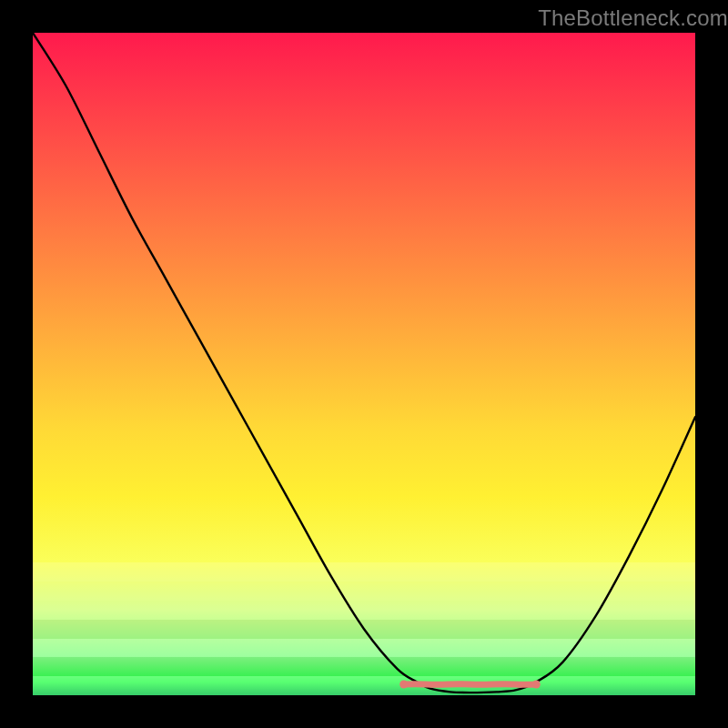 The height and width of the screenshot is (728, 728). I want to click on optimal-band-dot-left, so click(404, 684).